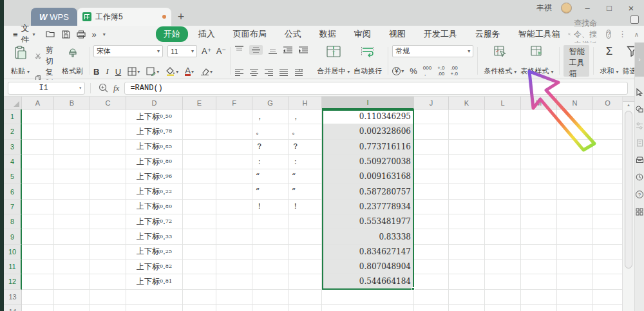 This screenshot has height=311, width=644. I want to click on row-header-14: 14, so click(13, 308).